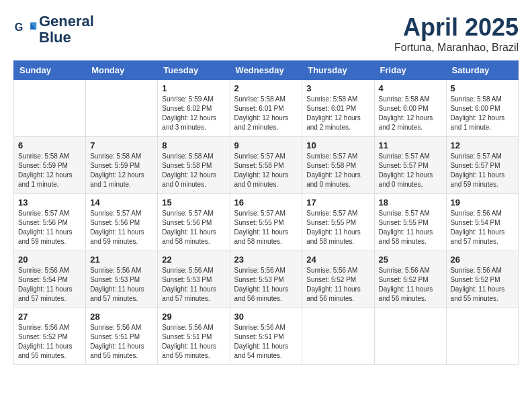  What do you see at coordinates (410, 223) in the screenshot?
I see `calendar-cell: 18Sunrise: 5:57 AM Sunset: 5:55 PM Dayli…` at bounding box center [410, 223].